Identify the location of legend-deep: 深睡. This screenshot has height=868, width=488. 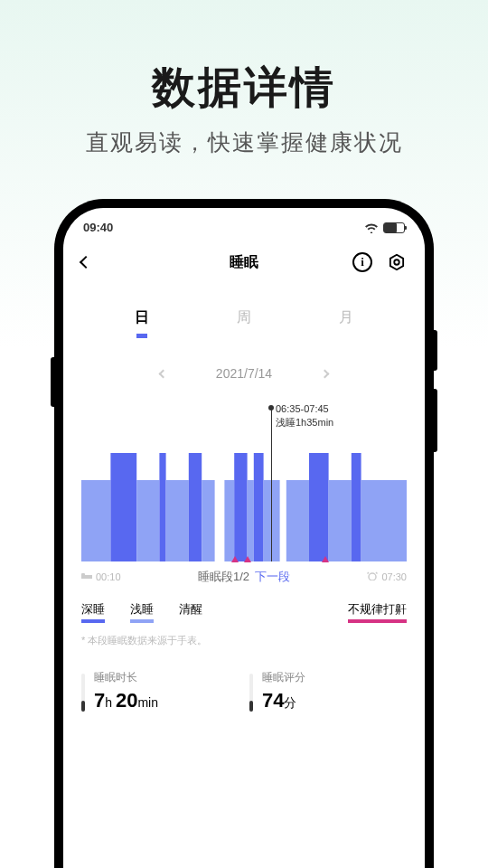
(93, 611).